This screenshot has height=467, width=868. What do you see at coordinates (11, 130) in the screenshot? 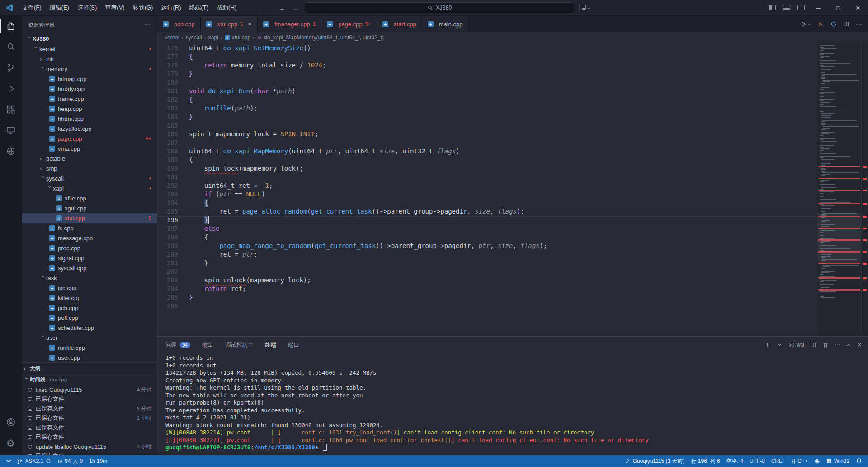
I see `remote-explorer-icon` at bounding box center [11, 130].